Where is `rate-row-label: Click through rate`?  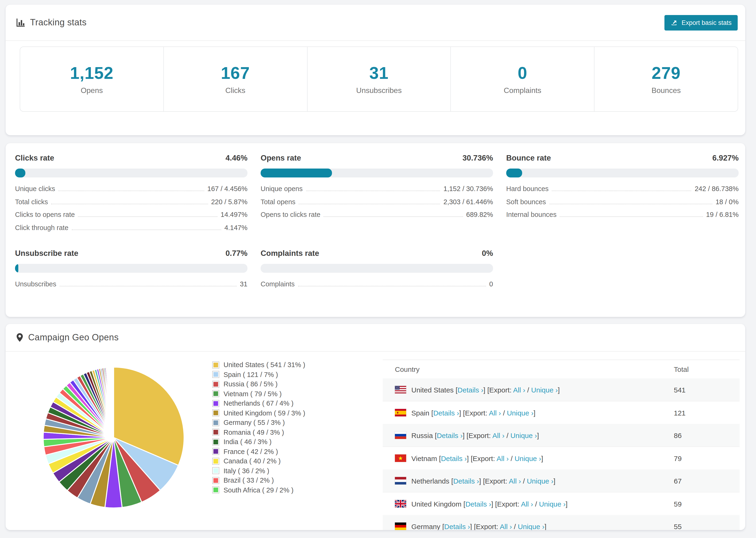
rate-row-label: Click through rate is located at coordinates (42, 227).